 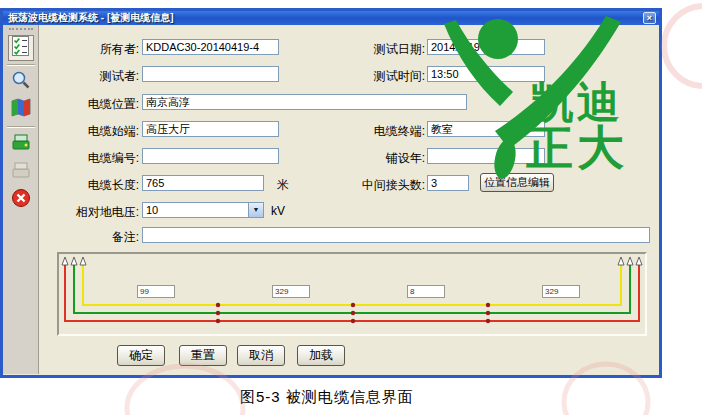 I want to click on checklist-icon, so click(x=21, y=48).